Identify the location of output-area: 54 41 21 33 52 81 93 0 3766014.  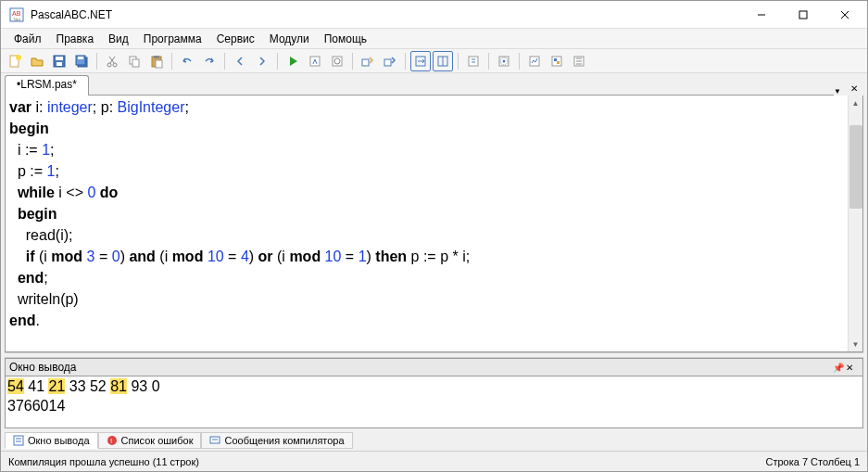
(434, 402).